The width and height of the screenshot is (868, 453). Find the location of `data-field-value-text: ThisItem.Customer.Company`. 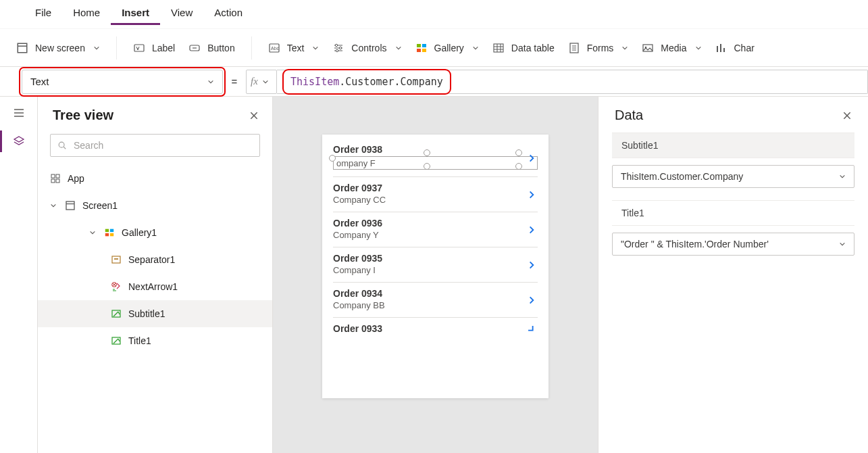

data-field-value-text: ThisItem.Customer.Company is located at coordinates (682, 176).